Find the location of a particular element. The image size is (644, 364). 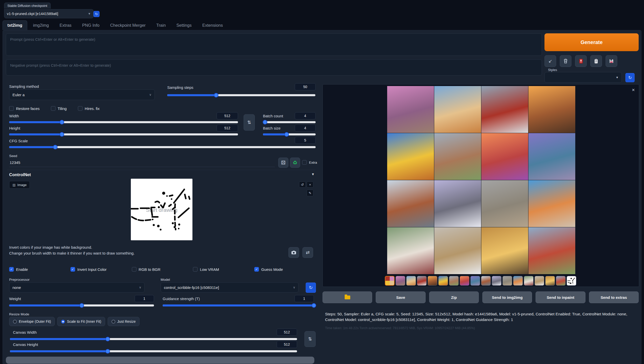

canvas-width-value: 512 is located at coordinates (287, 332).